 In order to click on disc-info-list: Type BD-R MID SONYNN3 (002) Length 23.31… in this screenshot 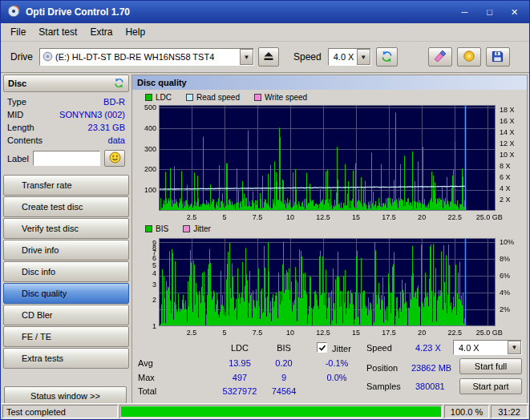, I will do `click(66, 121)`.